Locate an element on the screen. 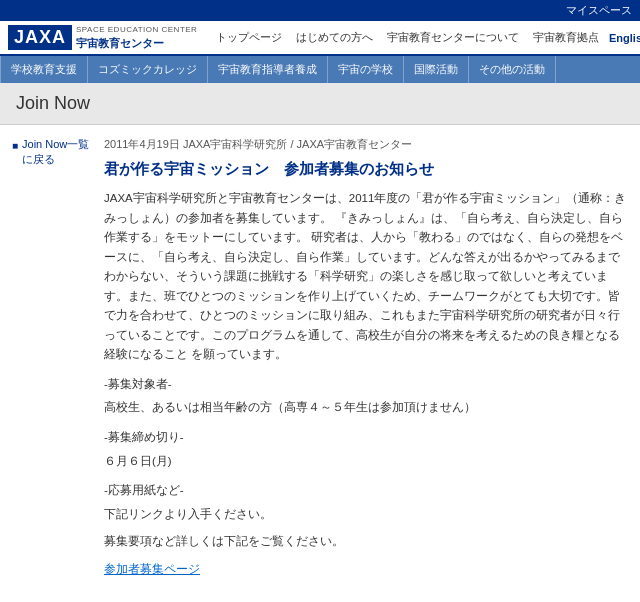  page-title: Join Now is located at coordinates (320, 104).